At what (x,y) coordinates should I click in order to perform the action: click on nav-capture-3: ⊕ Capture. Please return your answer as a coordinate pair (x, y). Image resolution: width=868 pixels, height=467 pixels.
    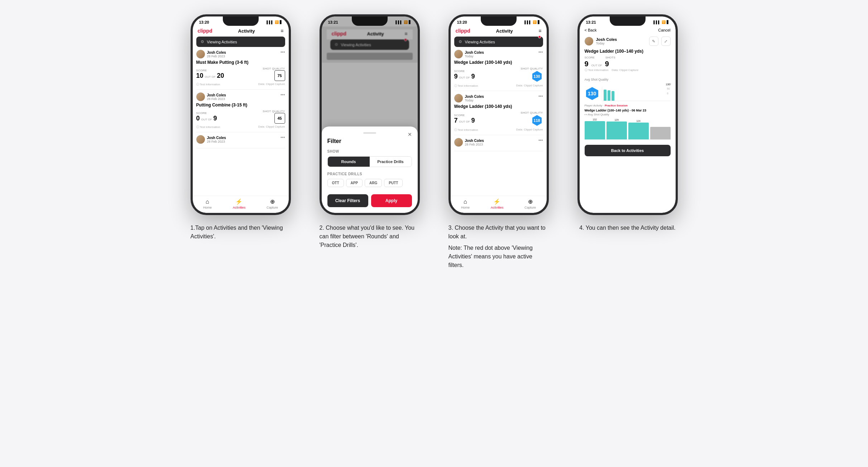
    Looking at the image, I should click on (530, 204).